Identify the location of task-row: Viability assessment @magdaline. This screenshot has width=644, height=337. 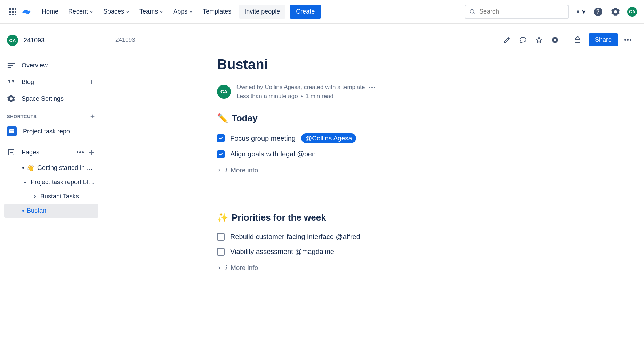
(373, 252).